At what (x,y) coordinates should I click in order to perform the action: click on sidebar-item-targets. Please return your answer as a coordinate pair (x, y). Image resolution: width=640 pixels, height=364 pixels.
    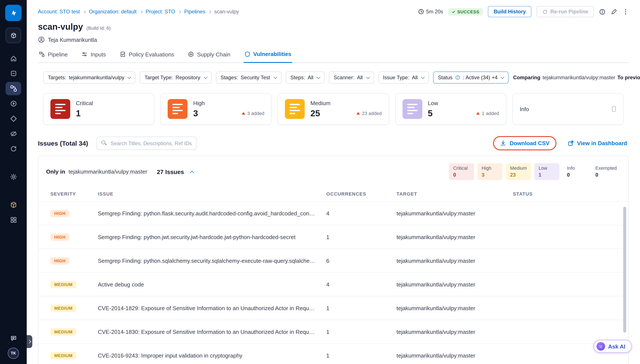
    Looking at the image, I should click on (13, 74).